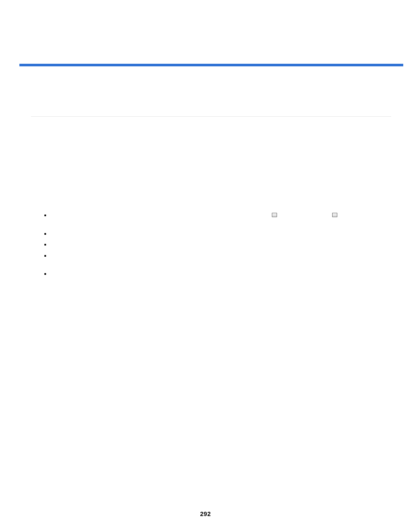  What do you see at coordinates (211, 65) in the screenshot?
I see `horizontal-rule` at bounding box center [211, 65].